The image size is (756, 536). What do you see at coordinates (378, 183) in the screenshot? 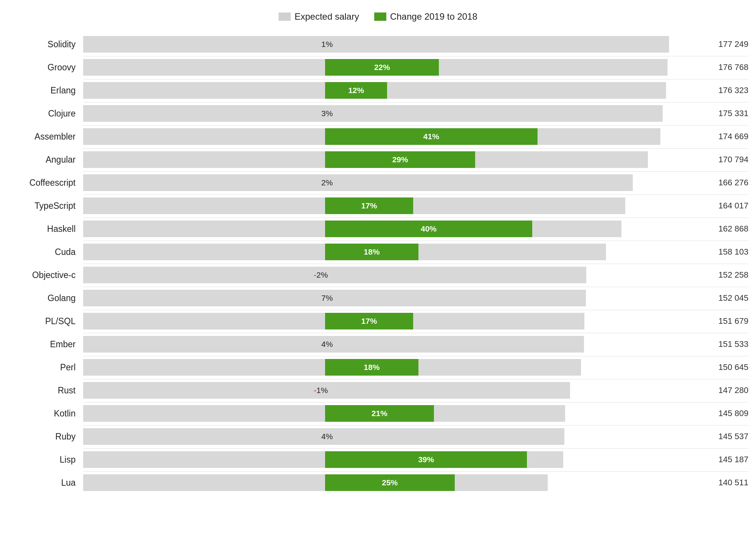
I see `table-row: Coffeescript2%166 276` at bounding box center [378, 183].